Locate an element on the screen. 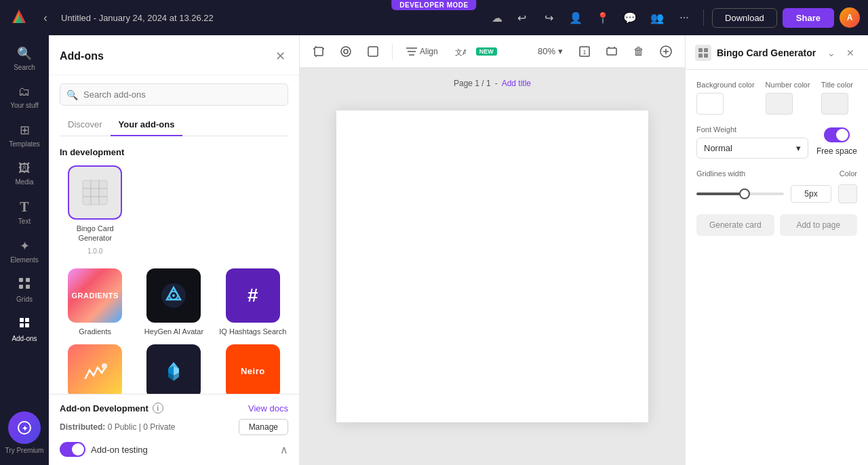 The width and height of the screenshot is (868, 465). crop-tool is located at coordinates (319, 52).